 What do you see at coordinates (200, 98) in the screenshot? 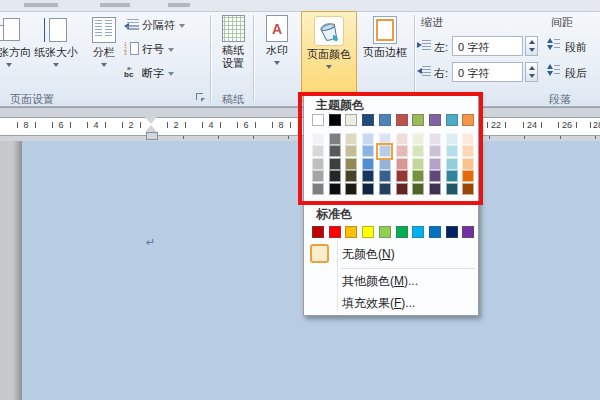
I see `page-setup-dialog-launcher` at bounding box center [200, 98].